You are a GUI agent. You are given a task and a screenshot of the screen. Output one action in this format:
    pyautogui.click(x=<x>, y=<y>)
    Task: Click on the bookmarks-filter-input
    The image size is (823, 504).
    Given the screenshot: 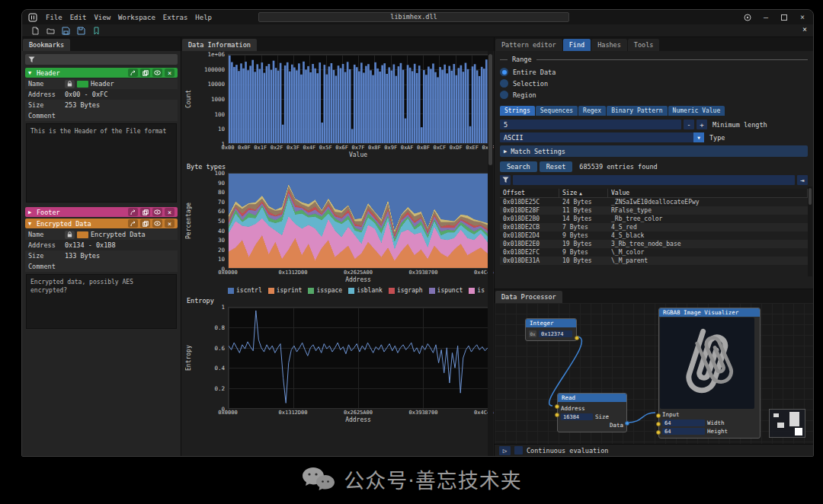 What is the action you would take?
    pyautogui.click(x=101, y=59)
    